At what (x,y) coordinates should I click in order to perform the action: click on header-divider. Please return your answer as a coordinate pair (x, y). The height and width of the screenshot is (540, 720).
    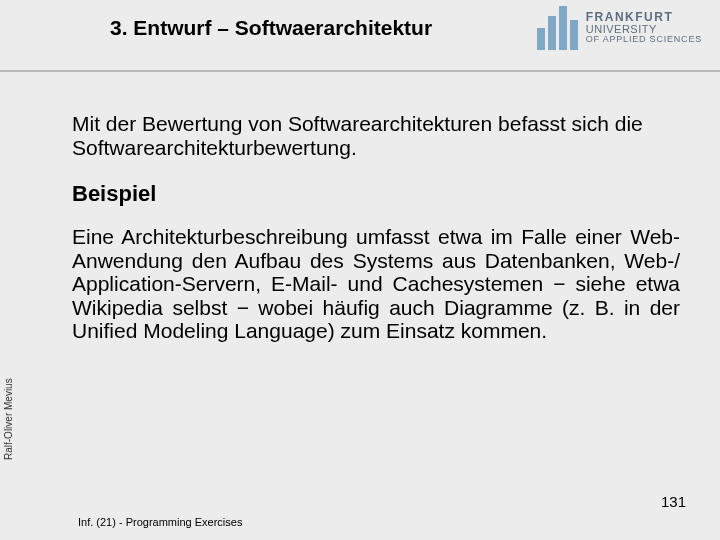
    Looking at the image, I should click on (360, 71).